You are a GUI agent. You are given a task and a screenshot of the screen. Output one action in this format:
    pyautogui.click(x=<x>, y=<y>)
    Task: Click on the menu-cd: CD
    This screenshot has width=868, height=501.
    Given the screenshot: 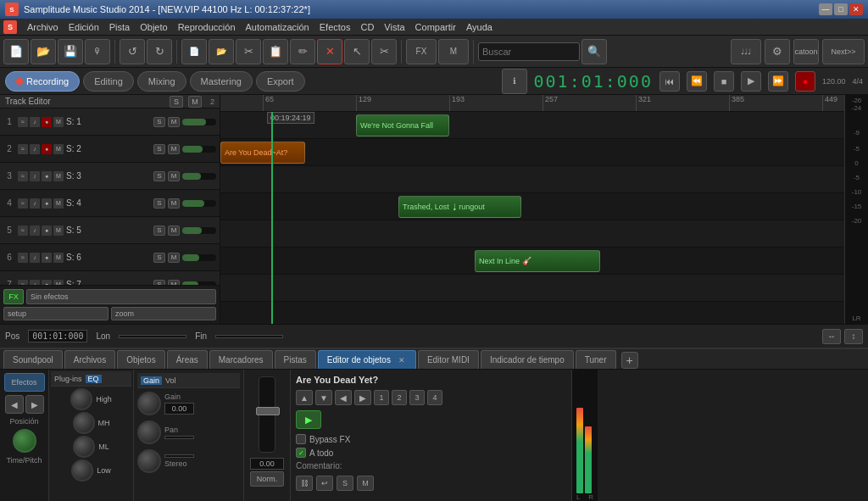 What is the action you would take?
    pyautogui.click(x=367, y=27)
    